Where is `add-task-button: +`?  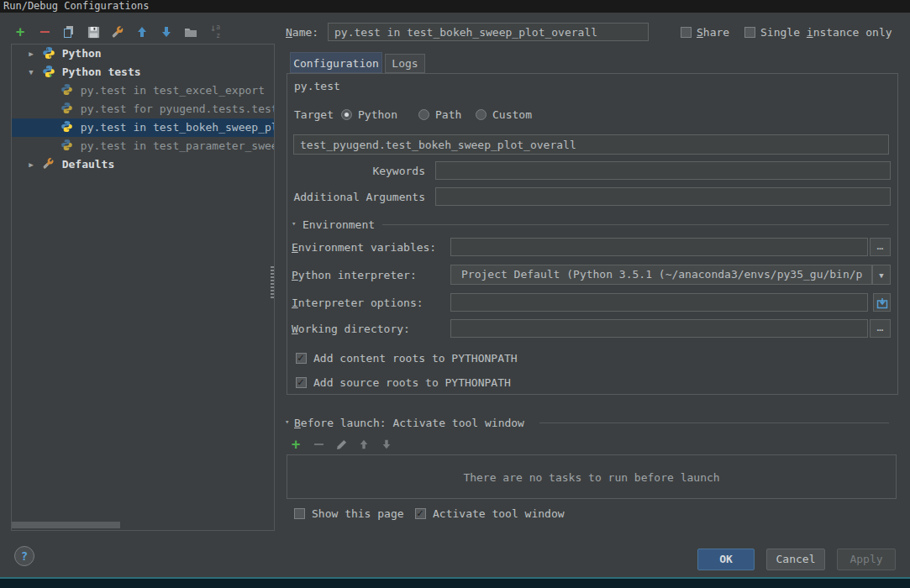
add-task-button: + is located at coordinates (296, 444).